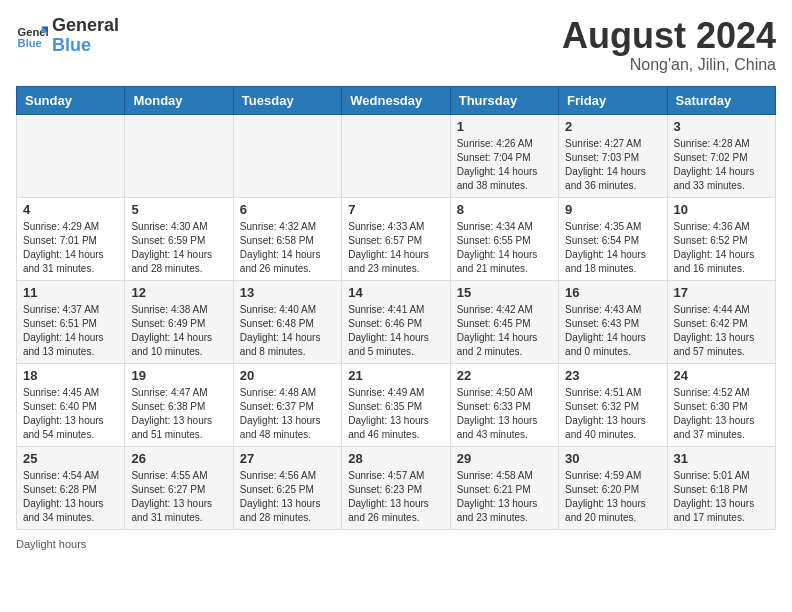 This screenshot has height=612, width=792. What do you see at coordinates (612, 331) in the screenshot?
I see `day-info: Sunrise: 4:43 AM Sunset: 6:43 PM Dayligh…` at bounding box center [612, 331].